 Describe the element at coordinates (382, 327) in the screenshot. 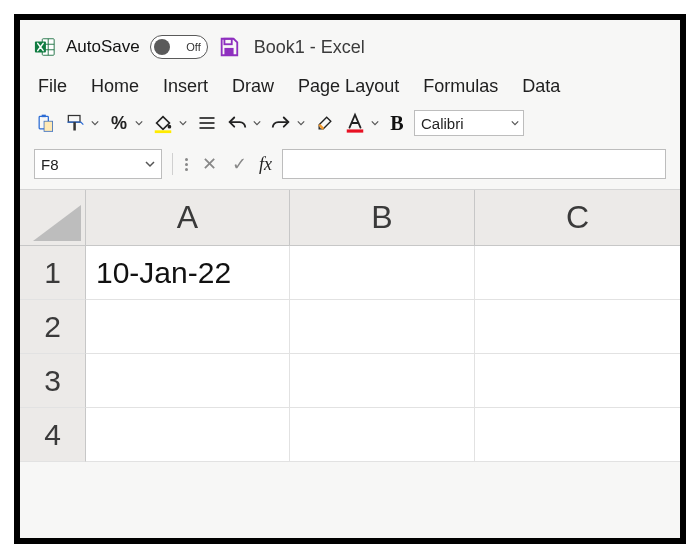

I see `cell-b2` at that location.